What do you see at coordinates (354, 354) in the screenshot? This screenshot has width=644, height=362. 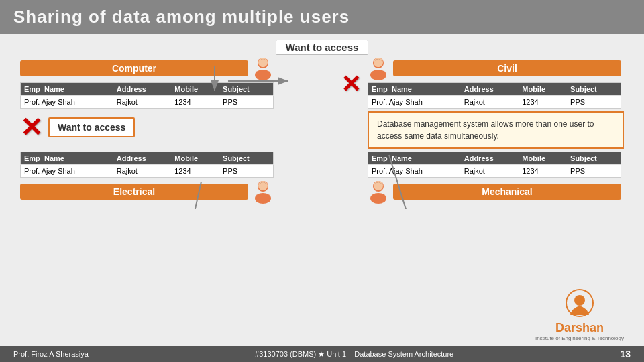 I see `footer-course: #3130703 (DBMS) ★ Unit 1 – Database Syst…` at bounding box center [354, 354].